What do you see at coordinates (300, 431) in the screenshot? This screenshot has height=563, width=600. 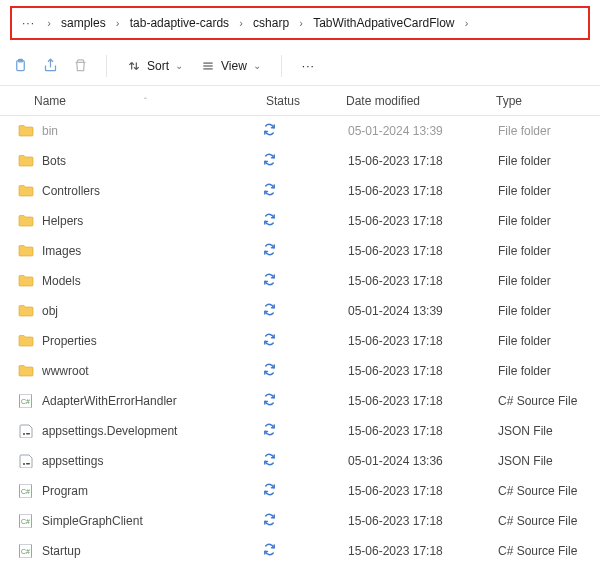 I see `table-row: appsettings.Development 15-06-2023 17:18…` at bounding box center [300, 431].